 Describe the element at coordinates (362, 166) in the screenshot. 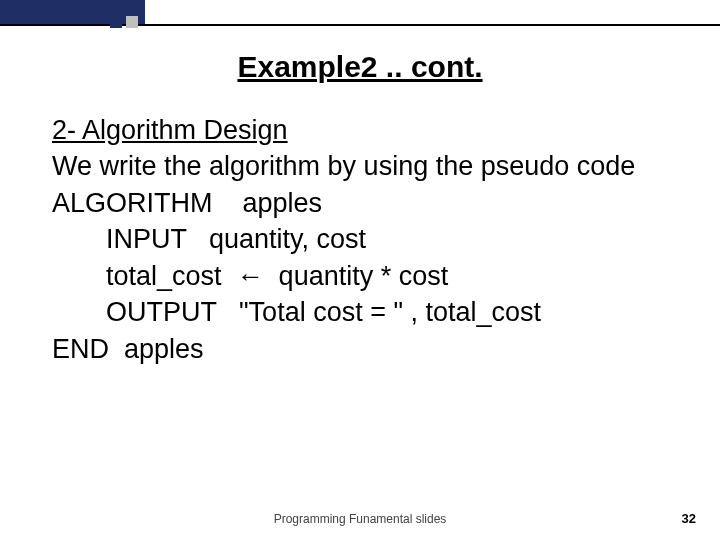

I see `intro-text: We write the algorithm by using the pseu…` at that location.